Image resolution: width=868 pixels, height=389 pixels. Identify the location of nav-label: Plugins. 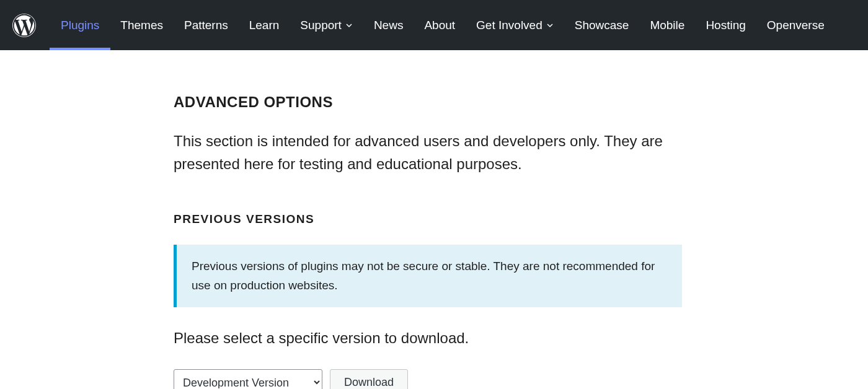
(80, 25).